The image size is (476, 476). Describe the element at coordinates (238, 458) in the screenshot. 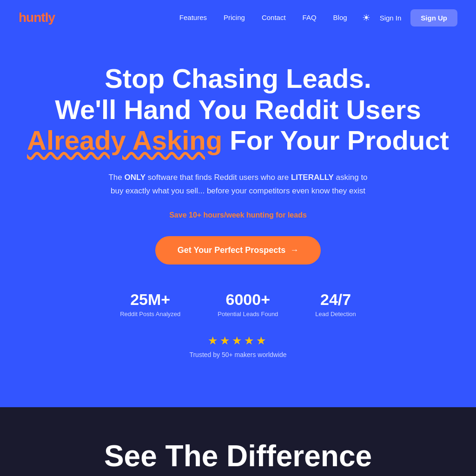

I see `bottom-headline: See The Difference Huntly Makes` at that location.